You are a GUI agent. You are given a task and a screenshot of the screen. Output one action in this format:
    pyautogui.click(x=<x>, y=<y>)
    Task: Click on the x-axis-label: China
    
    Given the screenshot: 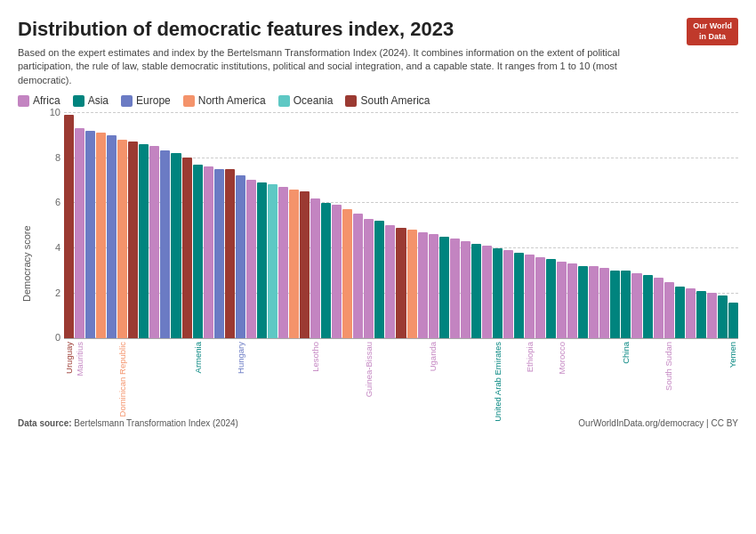 What is the action you would take?
    pyautogui.click(x=626, y=352)
    